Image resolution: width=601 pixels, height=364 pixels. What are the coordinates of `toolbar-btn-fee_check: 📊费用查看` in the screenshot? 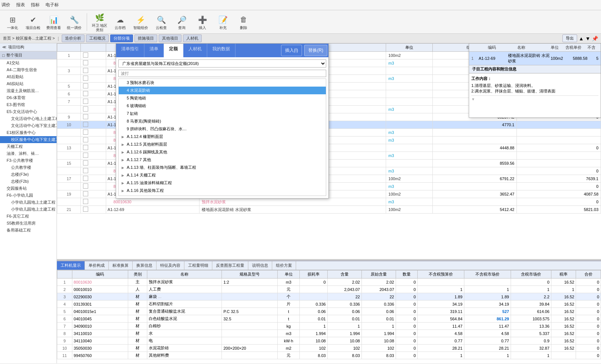 It's located at (54, 22).